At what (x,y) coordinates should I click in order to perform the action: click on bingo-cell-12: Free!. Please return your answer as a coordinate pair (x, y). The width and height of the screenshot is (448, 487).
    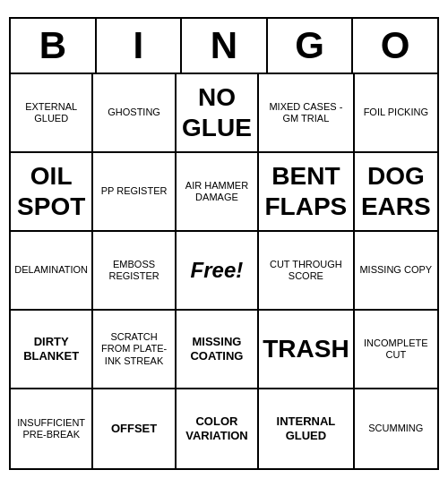
    Looking at the image, I should click on (218, 271).